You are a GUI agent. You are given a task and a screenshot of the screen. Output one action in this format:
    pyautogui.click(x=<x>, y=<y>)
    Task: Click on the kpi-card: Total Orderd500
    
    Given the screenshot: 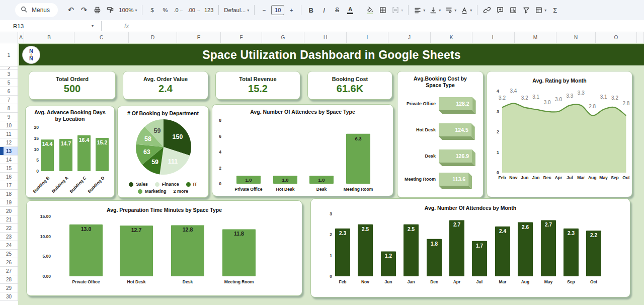 What is the action you would take?
    pyautogui.click(x=72, y=86)
    